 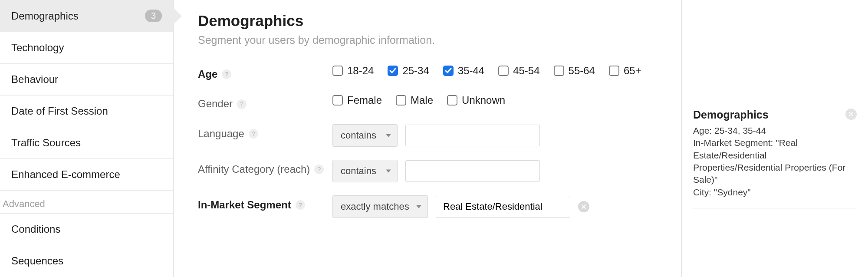 I want to click on age-option: 65+, so click(x=625, y=71).